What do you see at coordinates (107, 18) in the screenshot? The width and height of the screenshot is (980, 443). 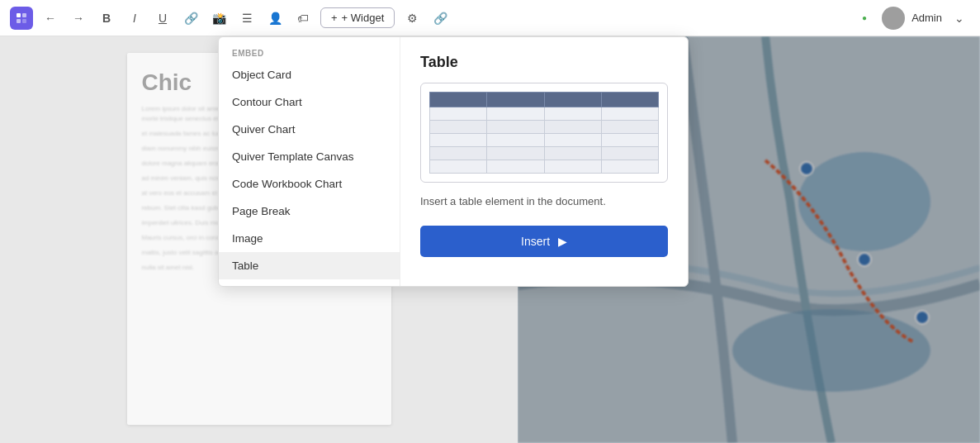 I see `bold-icon: B` at bounding box center [107, 18].